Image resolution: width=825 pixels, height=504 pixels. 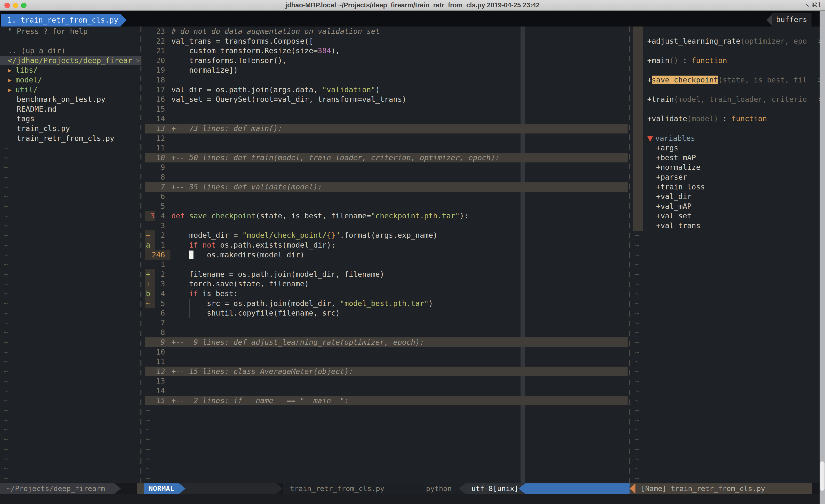 I want to click on tagbar-row: +val_dir, so click(x=729, y=197).